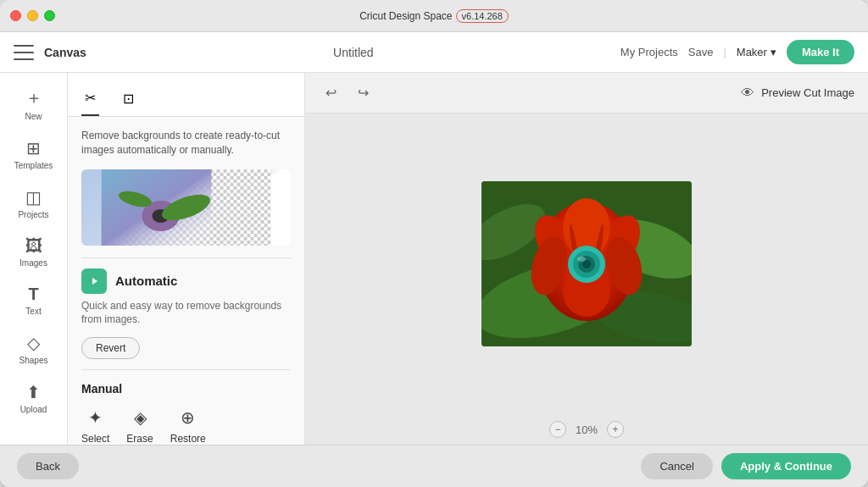  Describe the element at coordinates (186, 143) in the screenshot. I see `panel-description: Remove backgrounds to create ready-to-cu…` at that location.